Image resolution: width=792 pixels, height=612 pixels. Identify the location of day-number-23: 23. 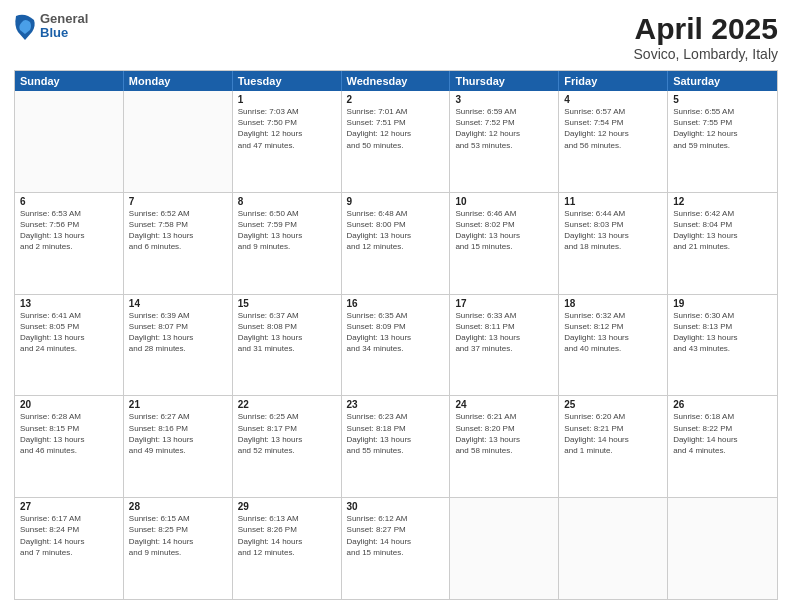
(396, 404).